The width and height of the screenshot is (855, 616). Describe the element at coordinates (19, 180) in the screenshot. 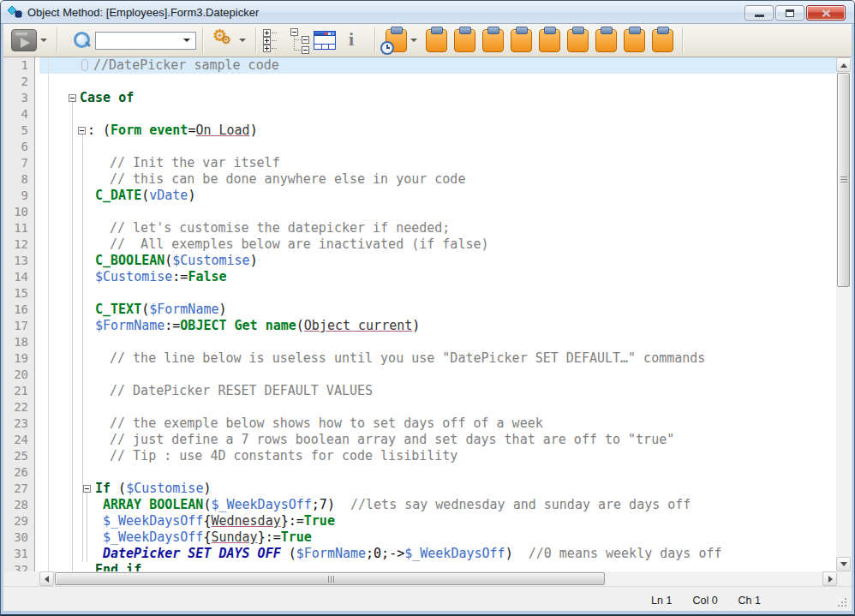

I see `line-number: 8` at that location.